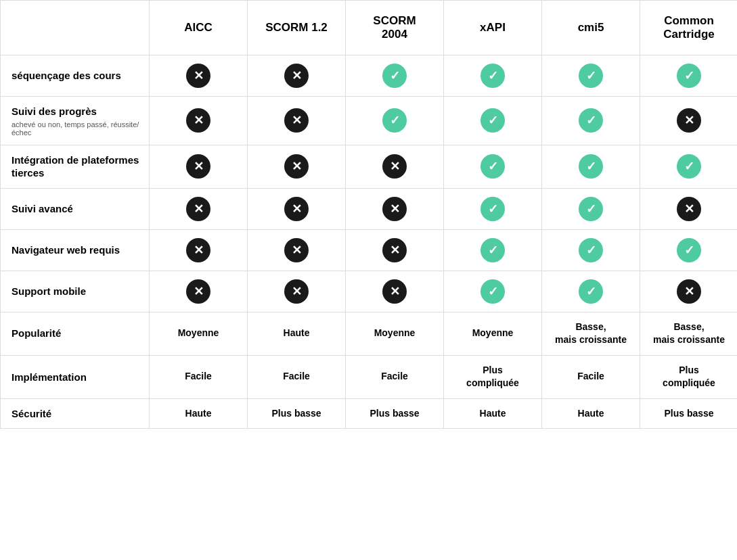 The image size is (737, 560). Describe the element at coordinates (370, 76) in the screenshot. I see `table-row: séquençage des cours✕✕✓✓✓✓` at that location.